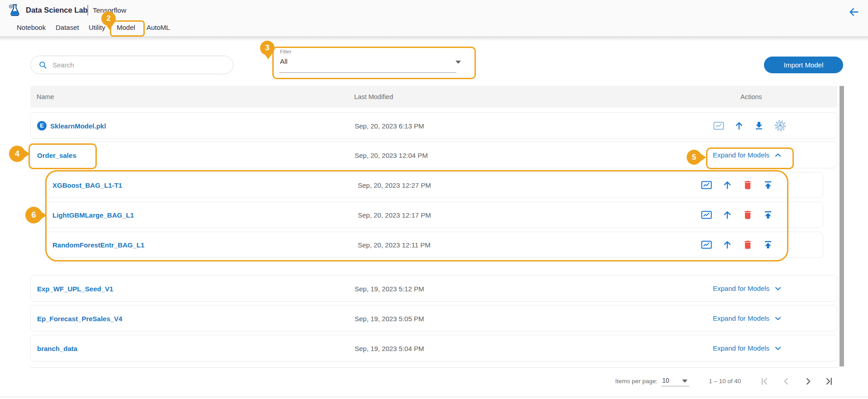  Describe the element at coordinates (42, 126) in the screenshot. I see `model-type-badge: E` at that location.